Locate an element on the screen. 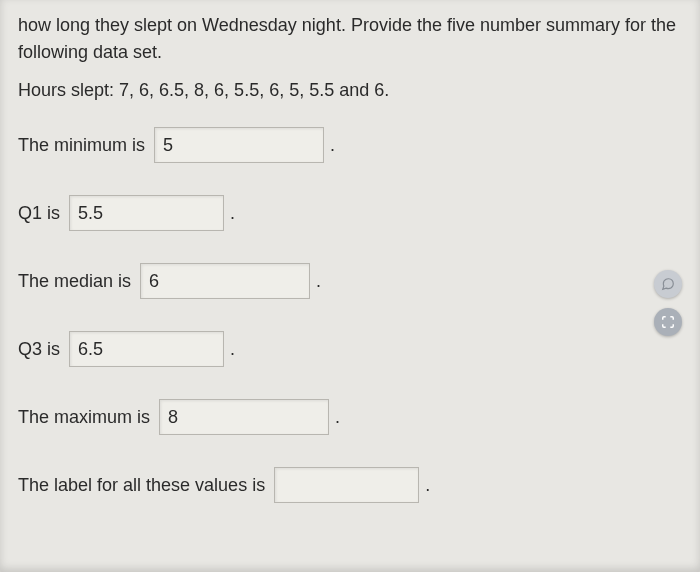 The image size is (700, 572). row-maximum: The maximum is . is located at coordinates (350, 417).